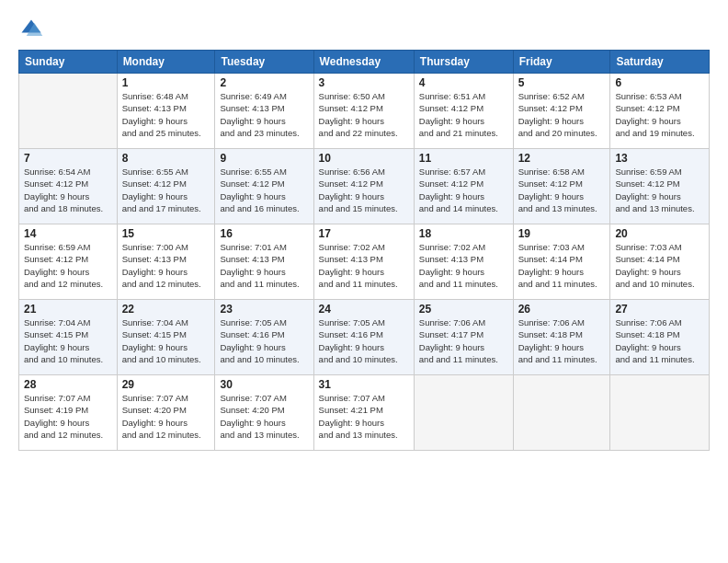 The height and width of the screenshot is (563, 728). Describe the element at coordinates (33, 29) in the screenshot. I see `logo` at that location.